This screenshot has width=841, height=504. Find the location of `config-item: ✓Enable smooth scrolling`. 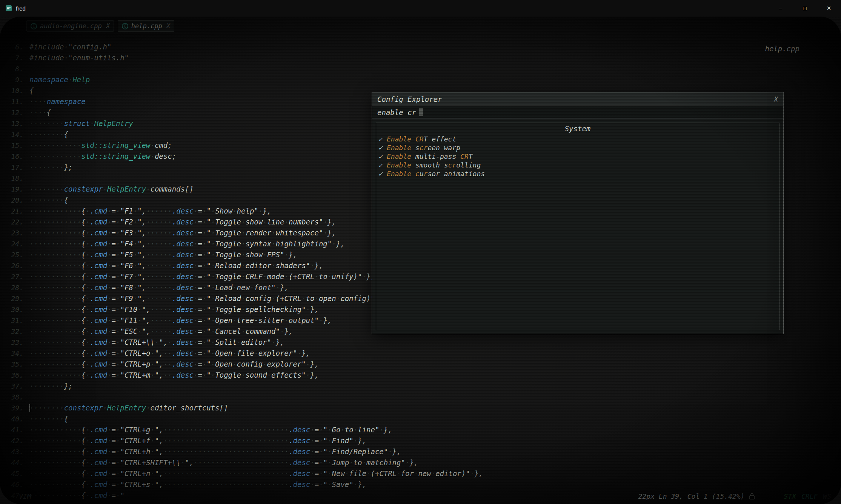

config-item: ✓Enable smooth scrolling is located at coordinates (578, 165).